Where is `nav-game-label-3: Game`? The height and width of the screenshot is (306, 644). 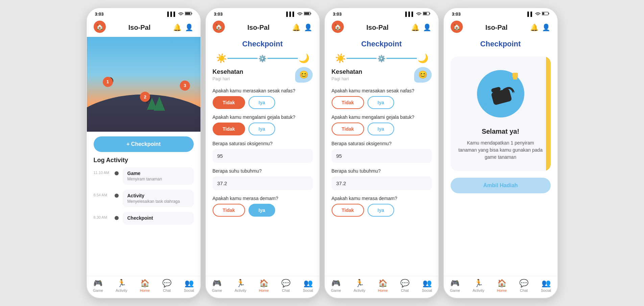
nav-game-label-3: Game is located at coordinates (336, 290).